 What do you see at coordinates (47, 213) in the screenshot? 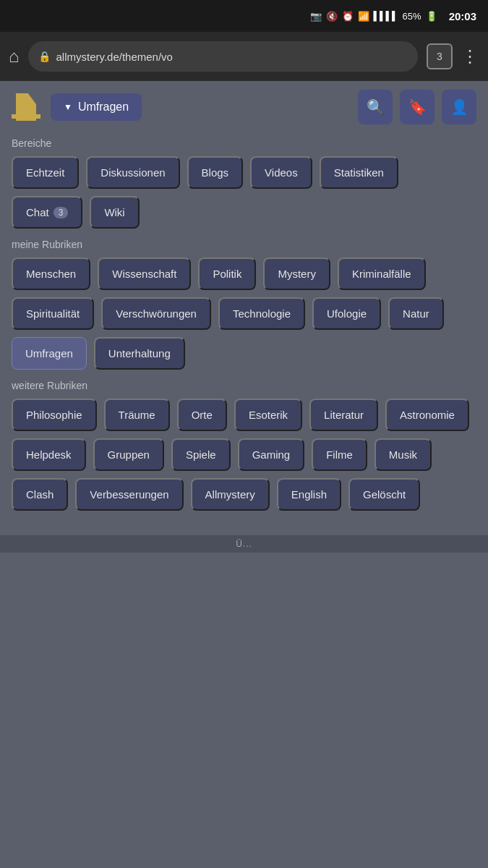
I see `tag-chat: Chat3` at bounding box center [47, 213].